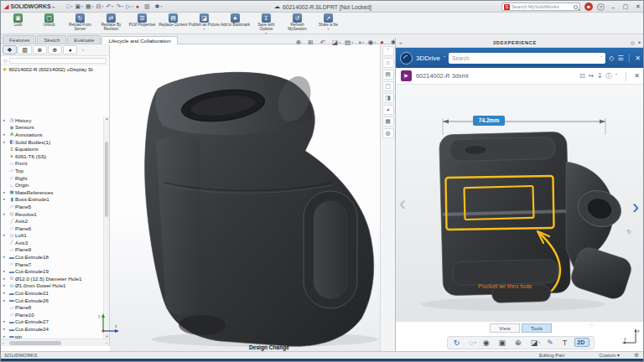 This screenshot has height=362, width=644. What do you see at coordinates (300, 42) in the screenshot?
I see `hud-zoom-fit: ⊕ ▾` at bounding box center [300, 42].